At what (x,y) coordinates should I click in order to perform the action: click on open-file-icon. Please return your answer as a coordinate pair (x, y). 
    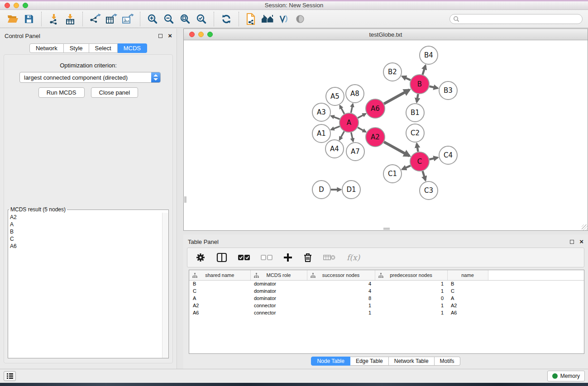
    Looking at the image, I should click on (13, 19).